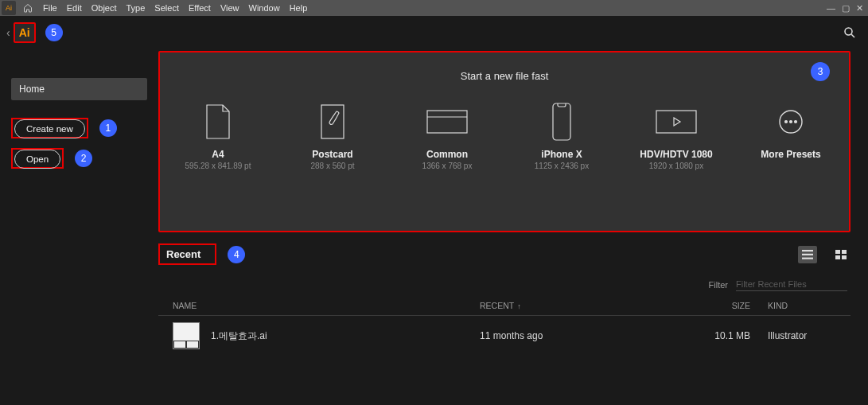 The width and height of the screenshot is (868, 405). What do you see at coordinates (50, 8) in the screenshot?
I see `menu-file: File` at bounding box center [50, 8].